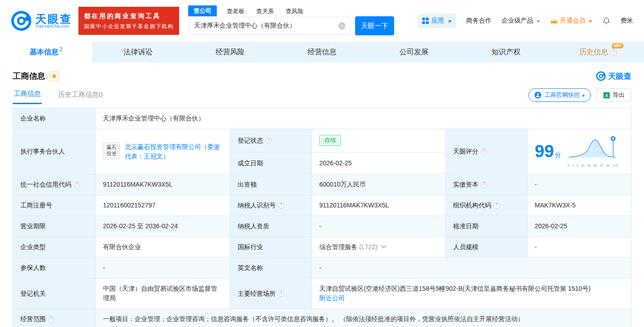 Image resolution: width=644 pixels, height=327 pixels. What do you see at coordinates (138, 52) in the screenshot?
I see `tab-legal-litigation: 法律诉讼` at bounding box center [138, 52].